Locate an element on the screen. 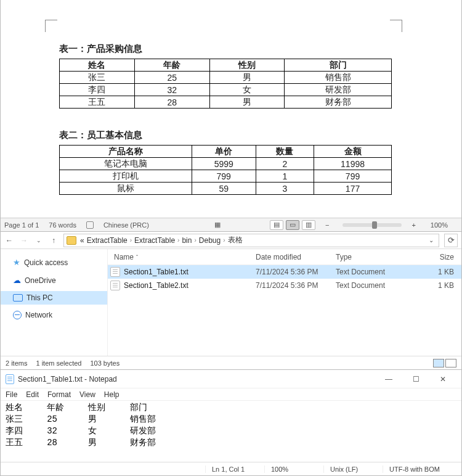  macro-icon: ▦ is located at coordinates (217, 224).